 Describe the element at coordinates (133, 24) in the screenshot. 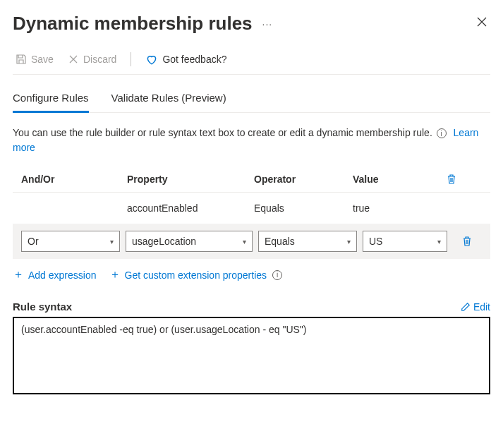

I see `page-title: Dynamic membership rules` at that location.